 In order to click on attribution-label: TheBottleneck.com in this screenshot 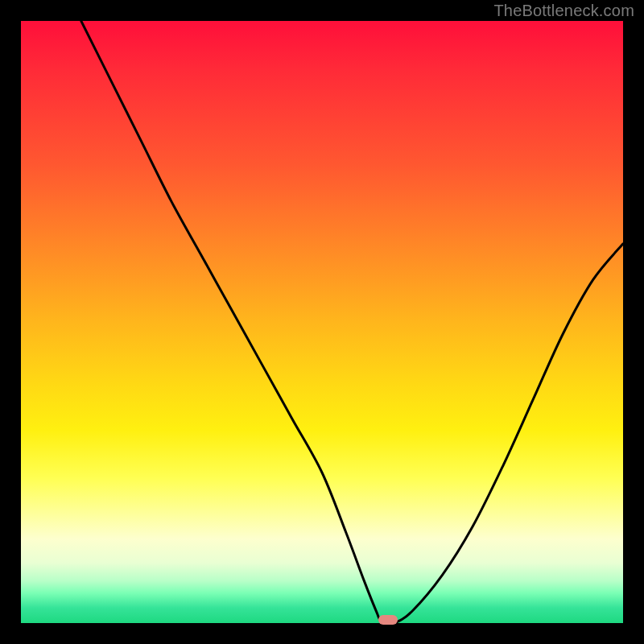, I will do `click(564, 11)`.